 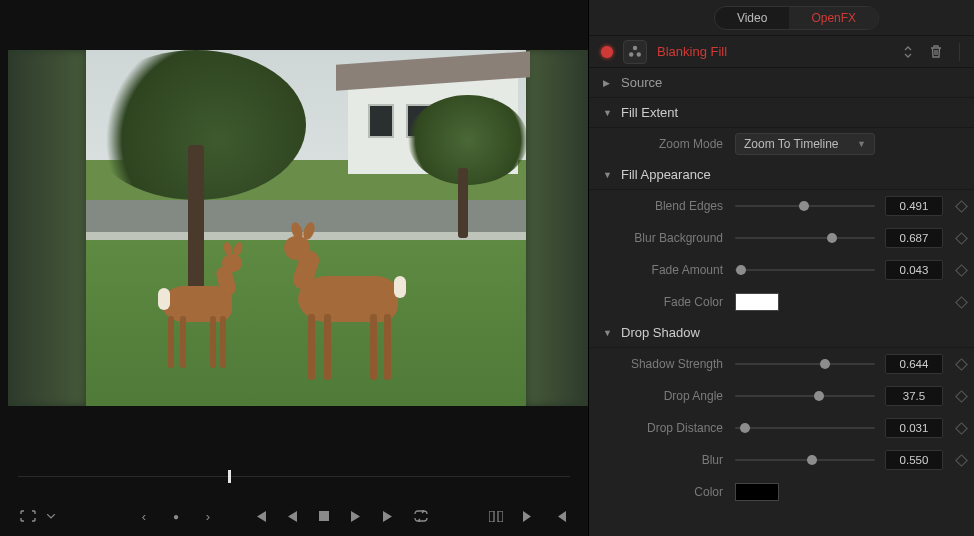 What do you see at coordinates (208, 516) in the screenshot?
I see `mark-out-next-icon: ›` at bounding box center [208, 516].